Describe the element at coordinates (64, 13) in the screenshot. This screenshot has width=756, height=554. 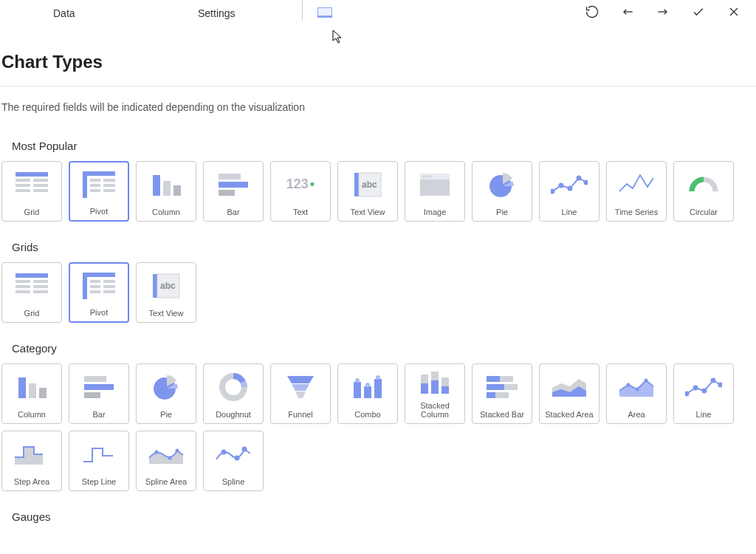
I see `tab-data: Data` at that location.